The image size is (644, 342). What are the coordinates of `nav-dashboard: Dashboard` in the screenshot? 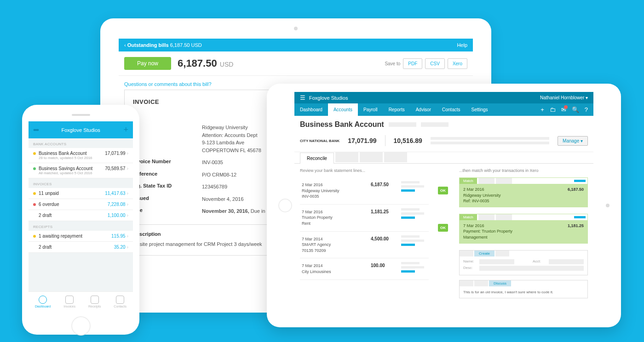 It's located at (311, 109).